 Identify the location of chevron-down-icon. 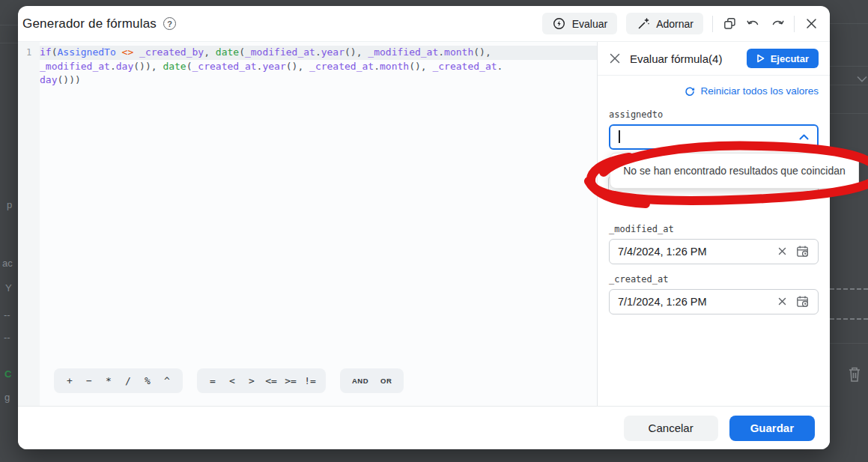
(862, 79).